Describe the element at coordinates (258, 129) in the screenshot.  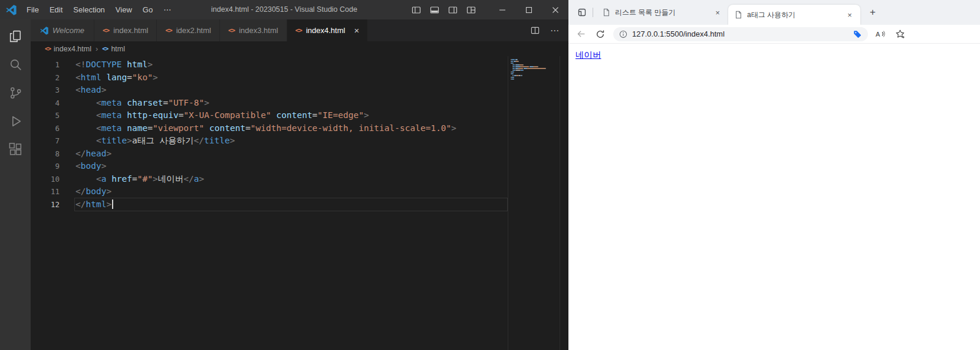
I see `code-text: <meta name="viewport" content="width=dev…` at that location.